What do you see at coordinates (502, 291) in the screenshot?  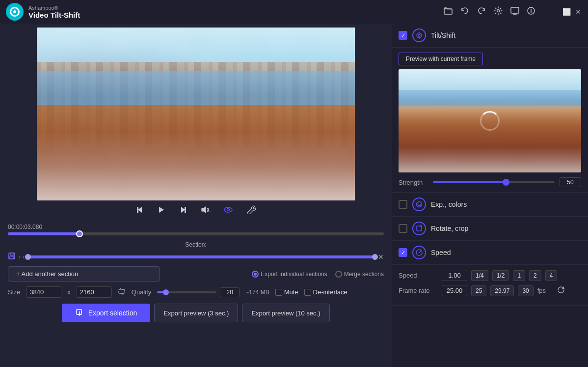 I see `fps-2997-button: 29.97` at bounding box center [502, 291].